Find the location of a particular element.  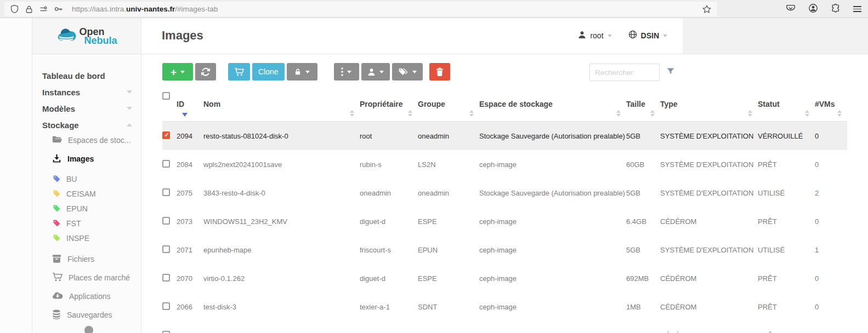

user-icon is located at coordinates (582, 36).